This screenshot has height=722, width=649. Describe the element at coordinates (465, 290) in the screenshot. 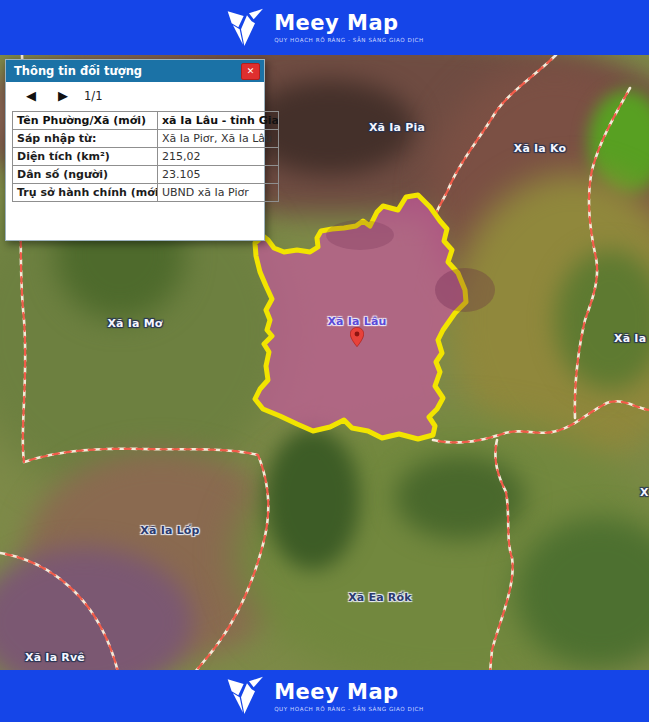

I see `selected-region-dark-patch` at that location.